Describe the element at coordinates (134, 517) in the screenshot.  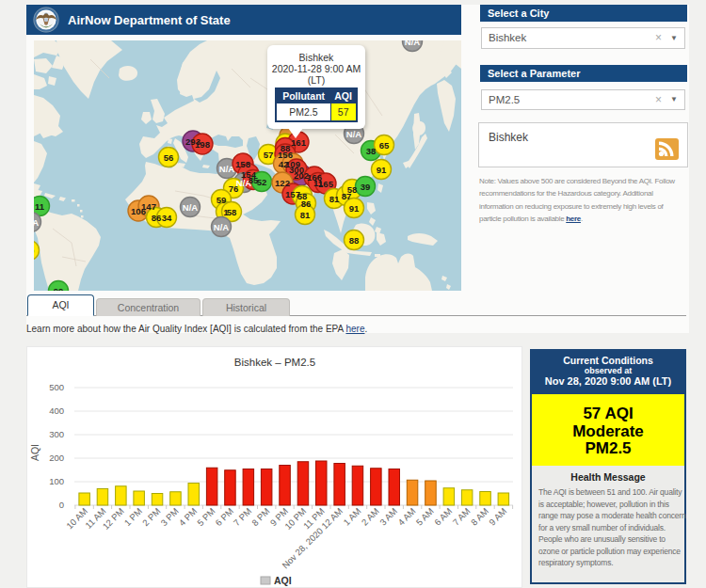
I see `svg-text: 1 PM` at that location.